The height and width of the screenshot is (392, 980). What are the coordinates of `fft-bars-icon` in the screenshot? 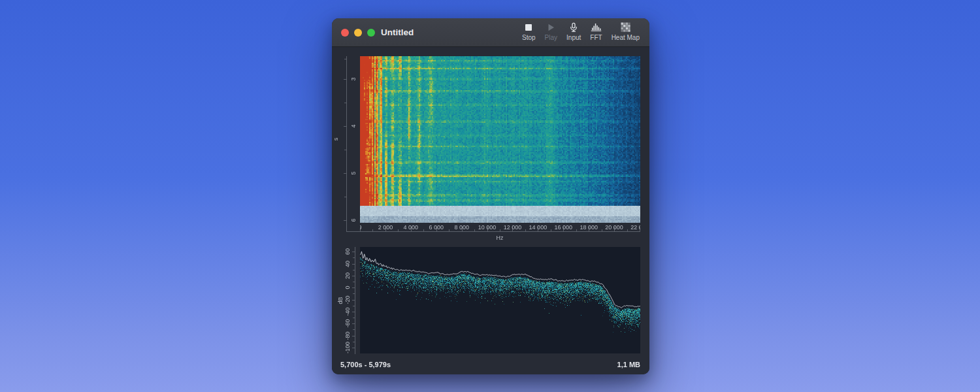 It's located at (596, 27).